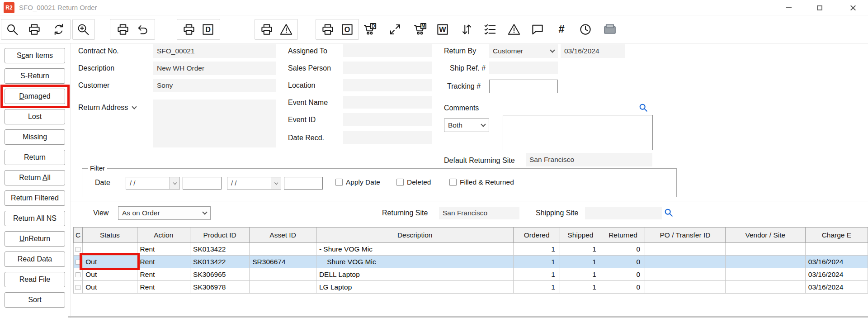  Describe the element at coordinates (669, 213) in the screenshot. I see `shipping-site-search-icon` at that location.